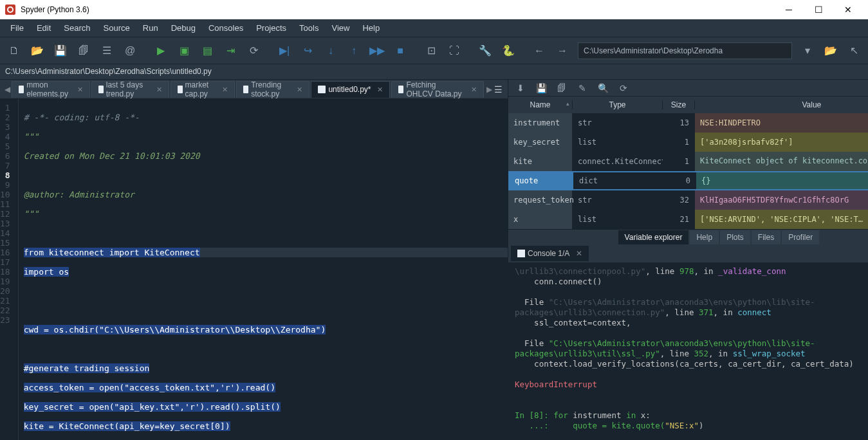 Image resolution: width=868 pixels, height=440 pixels. I want to click on tab-plots: Plots, so click(735, 237).